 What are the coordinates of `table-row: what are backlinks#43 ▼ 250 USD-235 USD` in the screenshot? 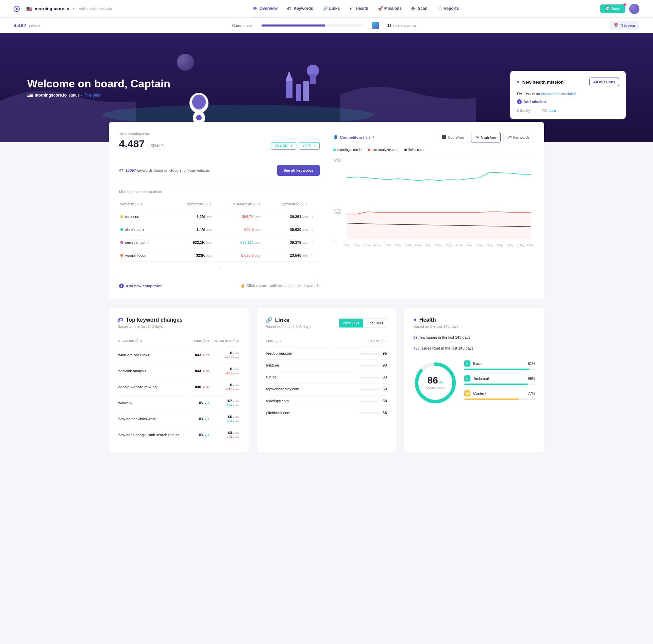 It's located at (179, 355).